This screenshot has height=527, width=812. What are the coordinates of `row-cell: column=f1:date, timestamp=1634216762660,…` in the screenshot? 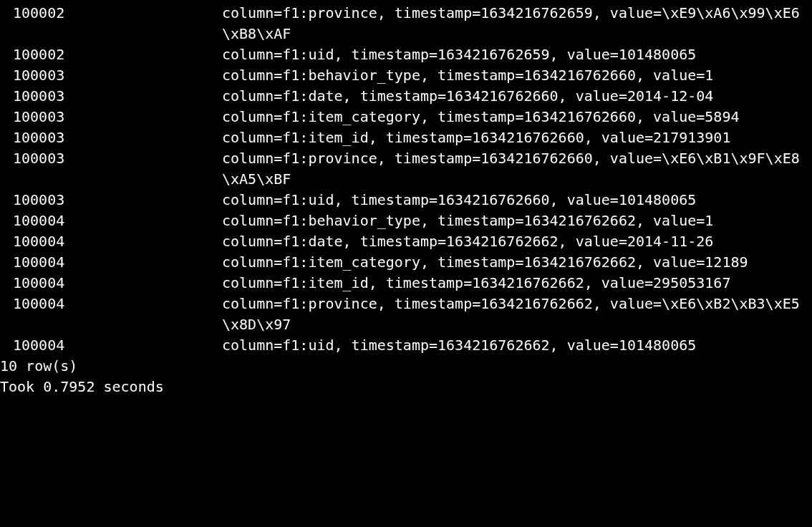 It's located at (517, 96).